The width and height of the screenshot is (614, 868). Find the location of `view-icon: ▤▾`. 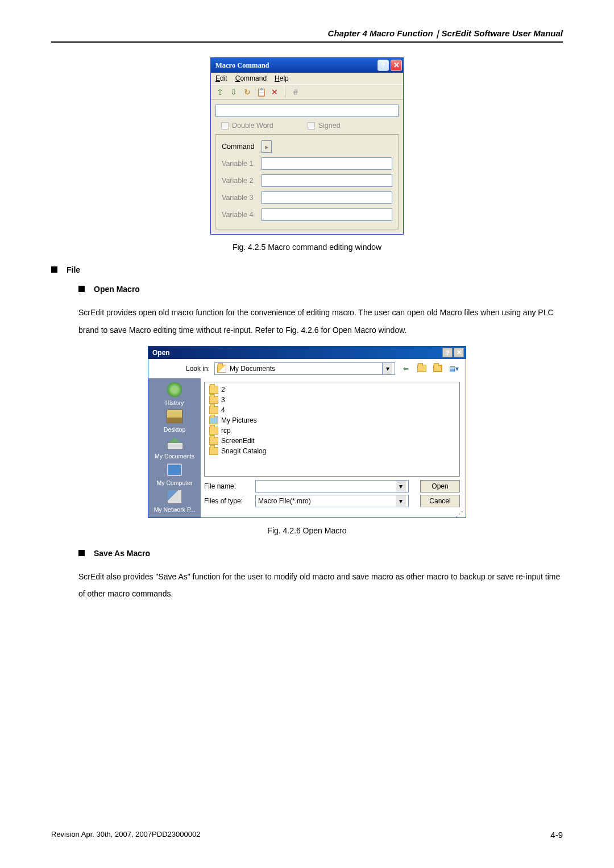

view-icon: ▤▾ is located at coordinates (454, 369).